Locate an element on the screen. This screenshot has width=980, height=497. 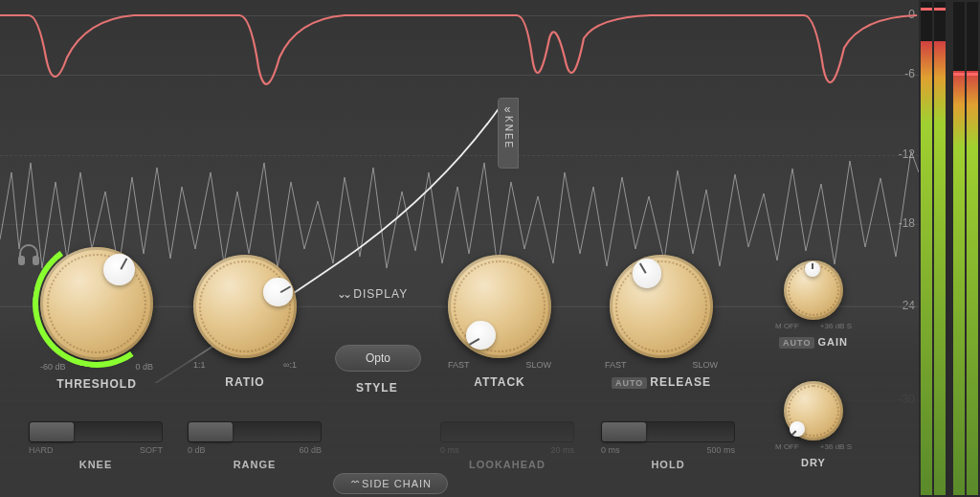
release-group: FASTSLOW AUTORELEASE is located at coordinates (661, 322).